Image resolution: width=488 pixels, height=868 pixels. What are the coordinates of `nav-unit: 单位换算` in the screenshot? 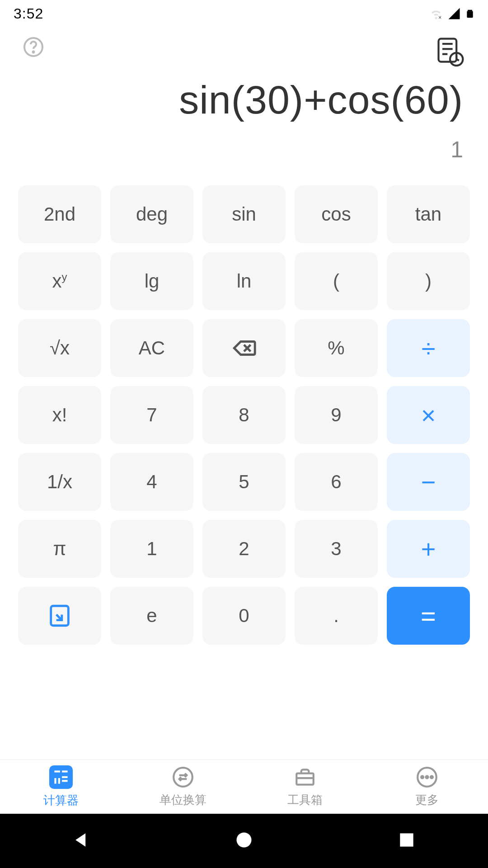 It's located at (183, 787).